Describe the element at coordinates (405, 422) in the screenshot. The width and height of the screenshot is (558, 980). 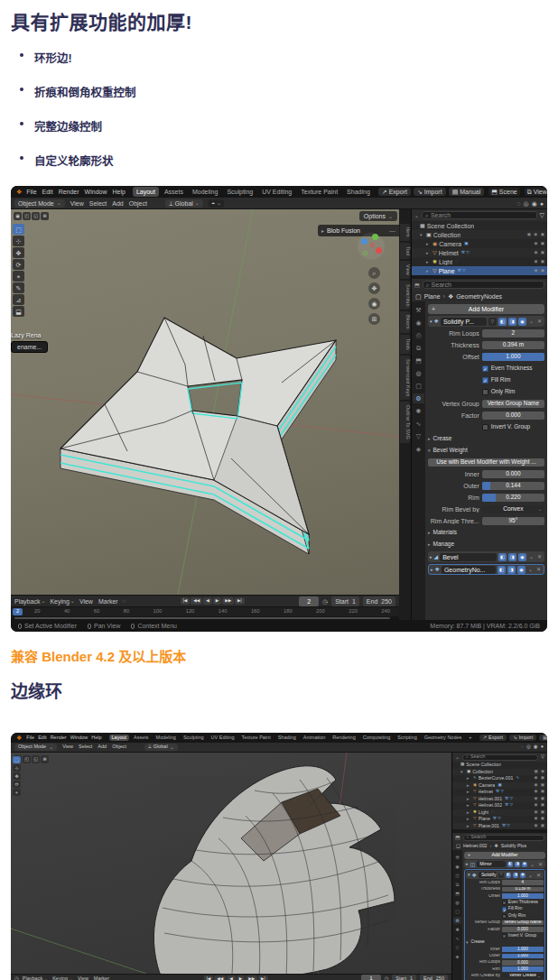
I see `sidebar-tab: Outline To SVG` at that location.